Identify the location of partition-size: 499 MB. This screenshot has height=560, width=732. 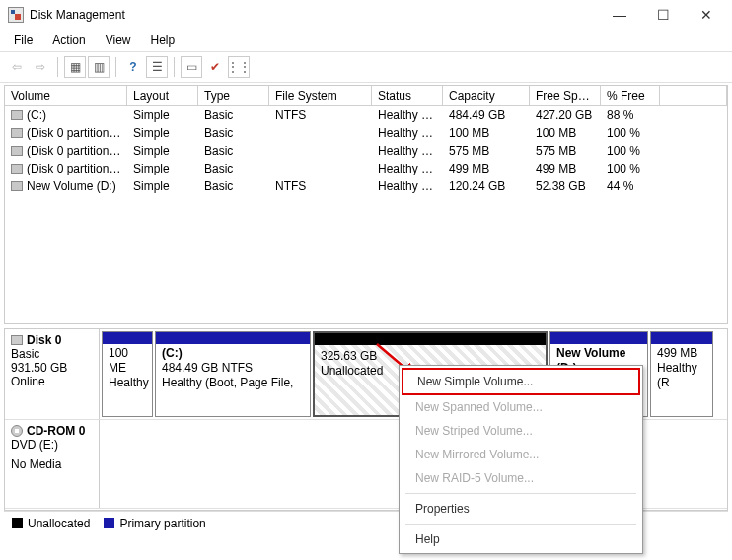
(682, 353).